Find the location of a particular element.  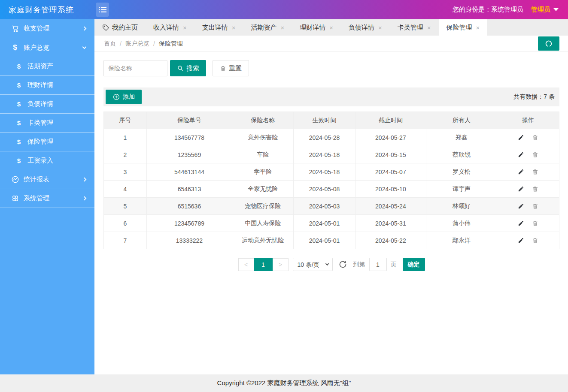

tab-current-assets: 活期资产 × is located at coordinates (268, 27).